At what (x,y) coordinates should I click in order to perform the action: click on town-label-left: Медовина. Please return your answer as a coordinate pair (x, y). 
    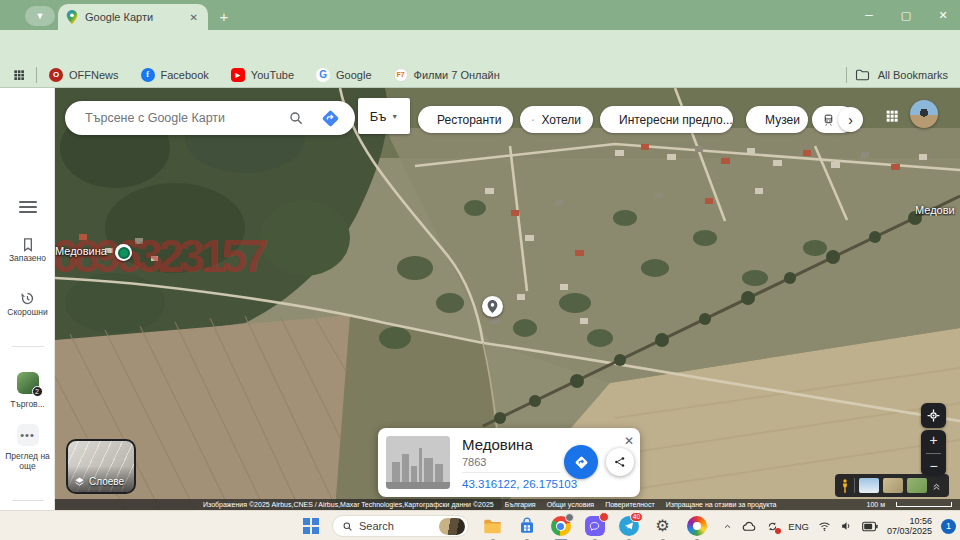
    Looking at the image, I should click on (81, 251).